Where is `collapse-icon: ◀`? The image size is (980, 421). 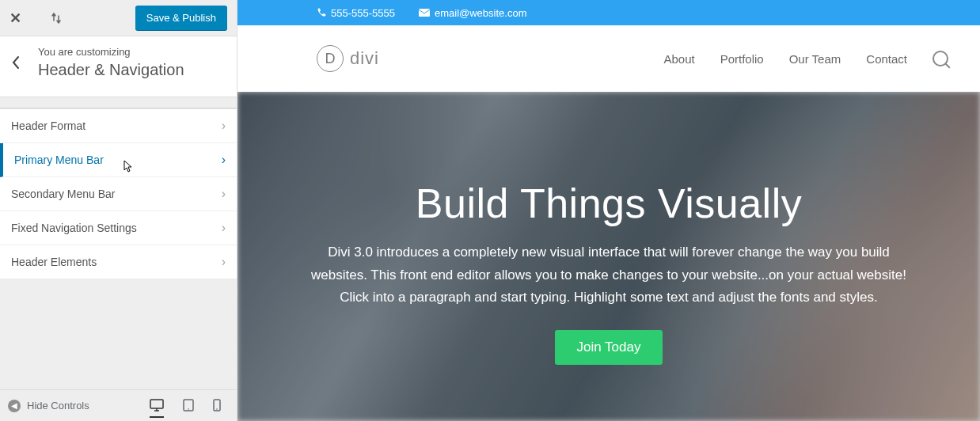 collapse-icon: ◀ is located at coordinates (14, 406).